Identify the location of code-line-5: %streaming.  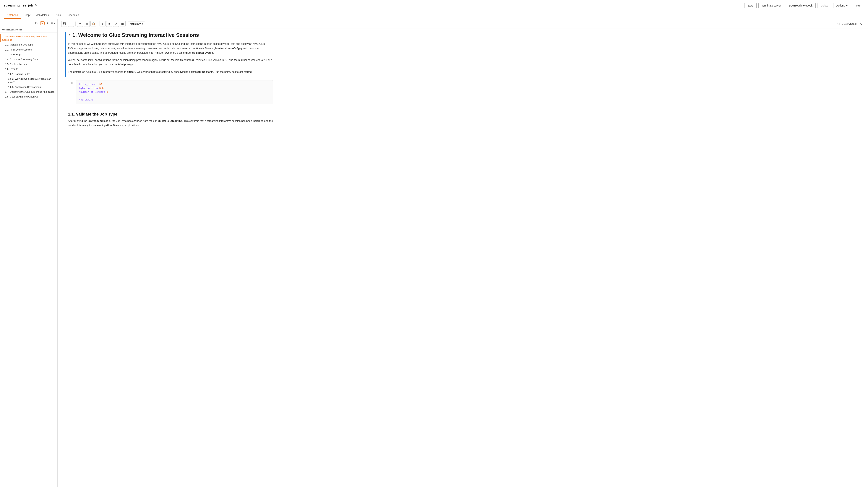
(175, 100).